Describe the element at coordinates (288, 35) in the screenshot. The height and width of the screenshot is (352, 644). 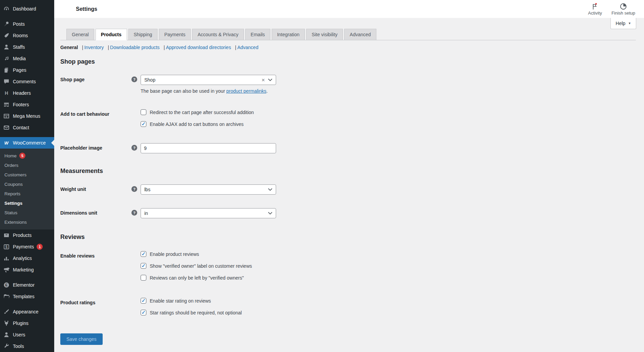
I see `tab-integration: Integration` at that location.